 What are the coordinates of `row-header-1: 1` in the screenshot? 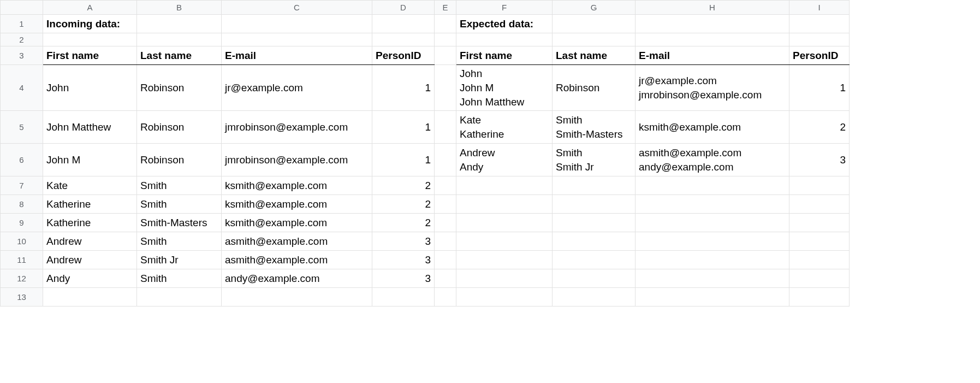 It's located at (22, 24).